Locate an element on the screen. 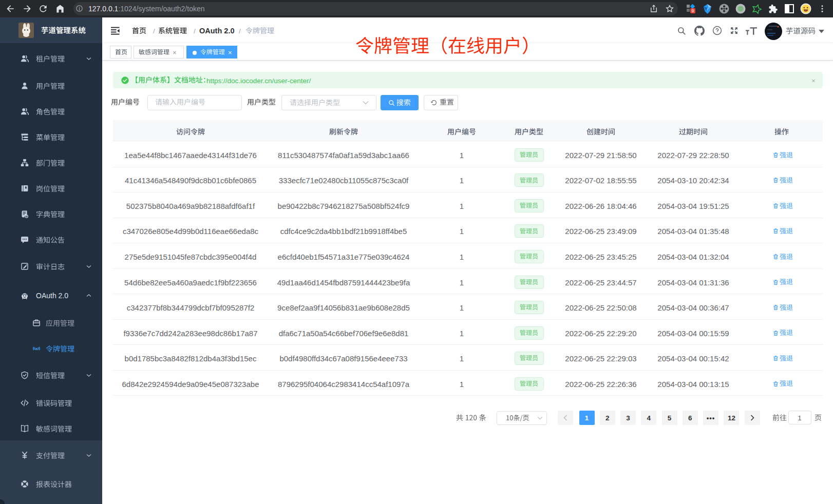  svg-text: a is located at coordinates (37, 349).